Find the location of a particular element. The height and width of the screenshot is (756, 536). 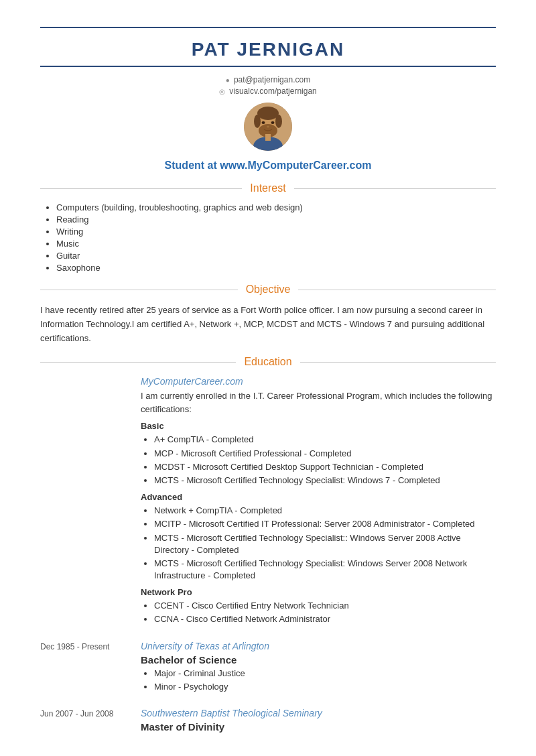

edu-items-list: CCENT - Cisco Certified Entry Network Te… is located at coordinates (318, 613).